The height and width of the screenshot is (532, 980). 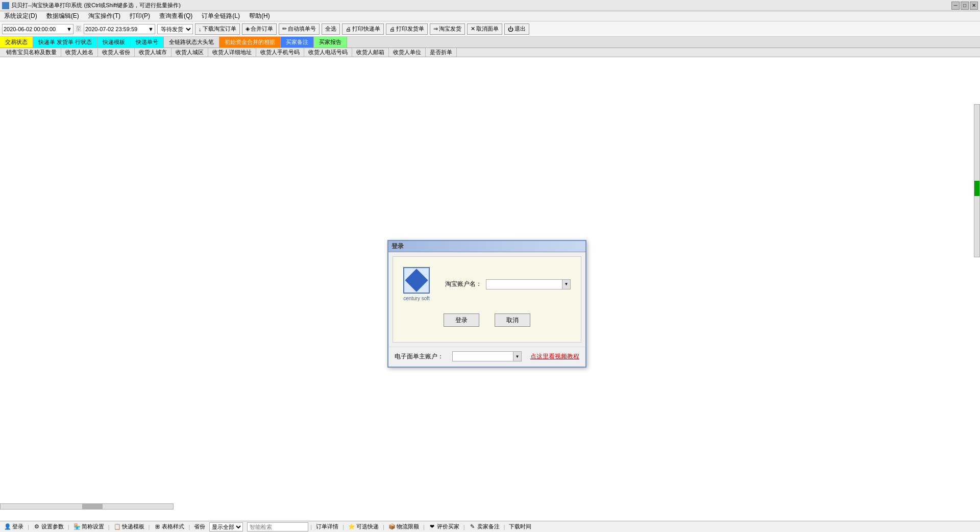 I want to click on date-from: 2020-06-02 00:00:00 ▼, so click(x=38, y=29).